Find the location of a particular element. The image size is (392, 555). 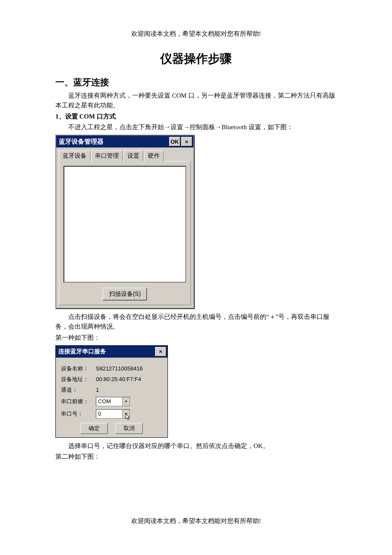

dialog1-close-button: × is located at coordinates (187, 142).